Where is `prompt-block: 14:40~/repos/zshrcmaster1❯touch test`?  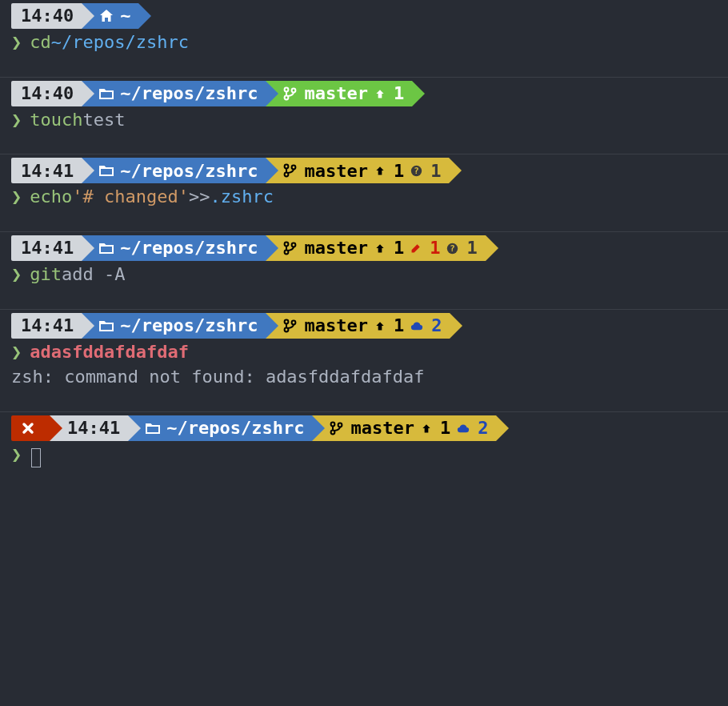
prompt-block: 14:40~/repos/zshrcmaster1❯touch test is located at coordinates (364, 115).